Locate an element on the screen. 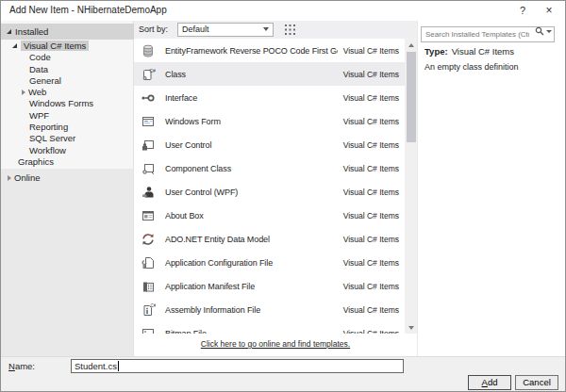 This screenshot has width=566, height=392. app-config-icon is located at coordinates (148, 263).